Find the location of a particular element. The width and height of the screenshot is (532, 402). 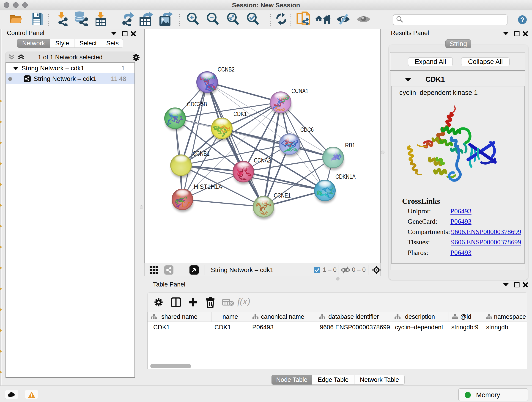

svg-text: HIST1H1A is located at coordinates (208, 187).